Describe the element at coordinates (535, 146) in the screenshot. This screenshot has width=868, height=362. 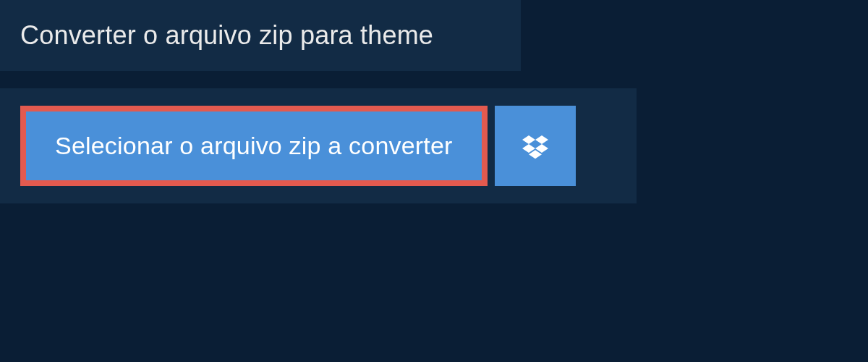
I see `dropbox-button` at that location.